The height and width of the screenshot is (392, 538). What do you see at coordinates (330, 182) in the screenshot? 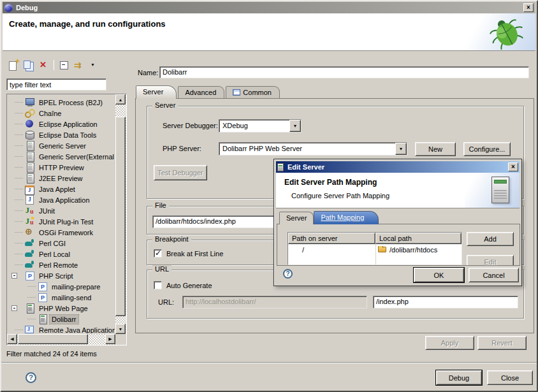
I see `edit-server-heading: Edit Server Path Mapping` at bounding box center [330, 182].